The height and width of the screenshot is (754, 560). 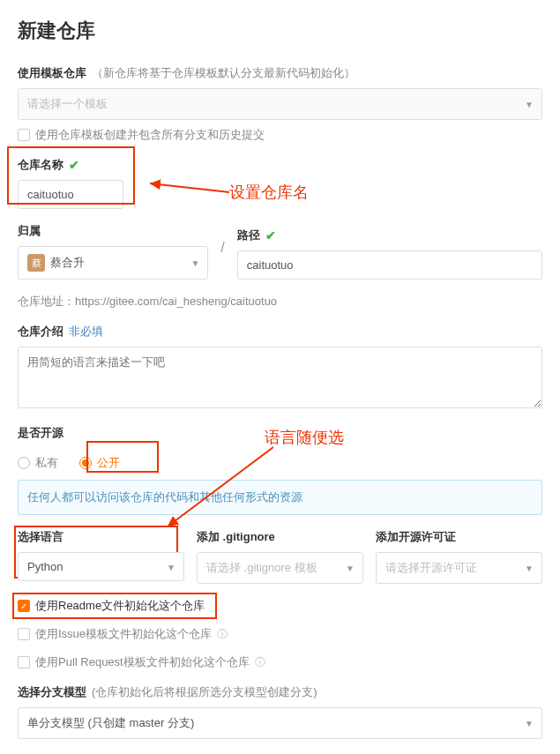 What do you see at coordinates (71, 194) in the screenshot?
I see `repo-name-input` at bounding box center [71, 194].